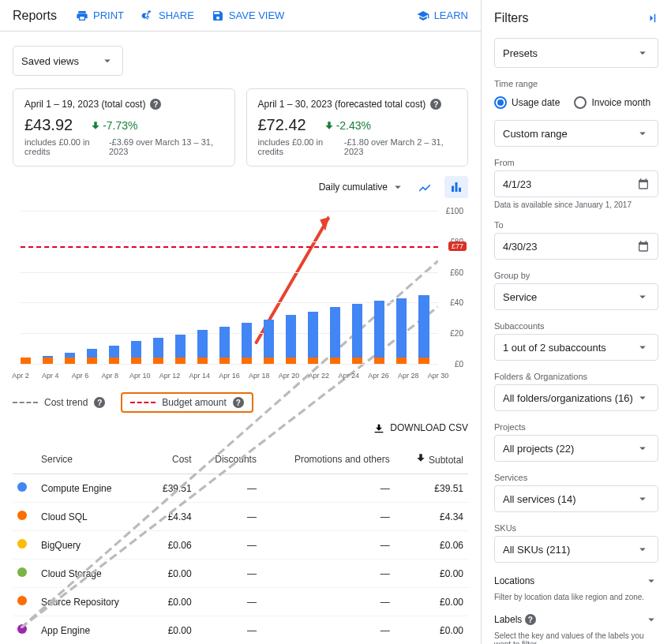 This screenshot has width=671, height=644. I want to click on share-button: SHARE, so click(167, 16).